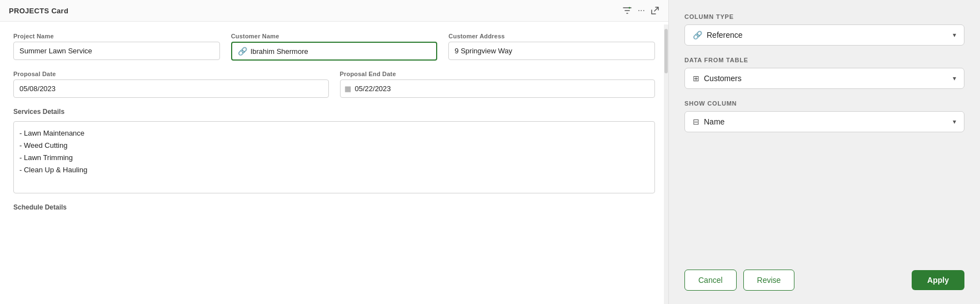  Describe the element at coordinates (824, 103) in the screenshot. I see `show-column-label: SHOW COLUMN` at that location.